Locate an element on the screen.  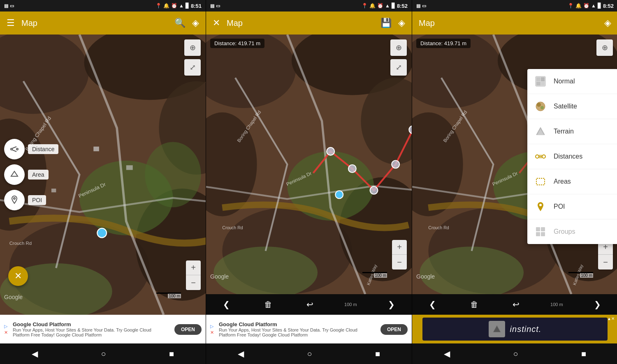
app-title-3: Map is located at coordinates (508, 23).